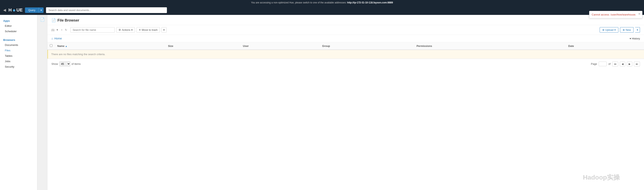  Describe the element at coordinates (92, 30) in the screenshot. I see `file-search-input` at that location.